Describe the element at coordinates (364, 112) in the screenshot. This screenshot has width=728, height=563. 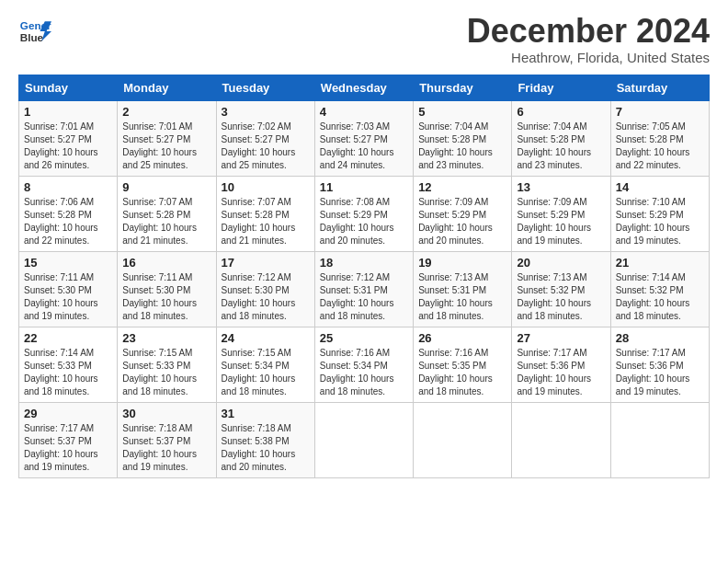
I see `day-number: 4` at that location.